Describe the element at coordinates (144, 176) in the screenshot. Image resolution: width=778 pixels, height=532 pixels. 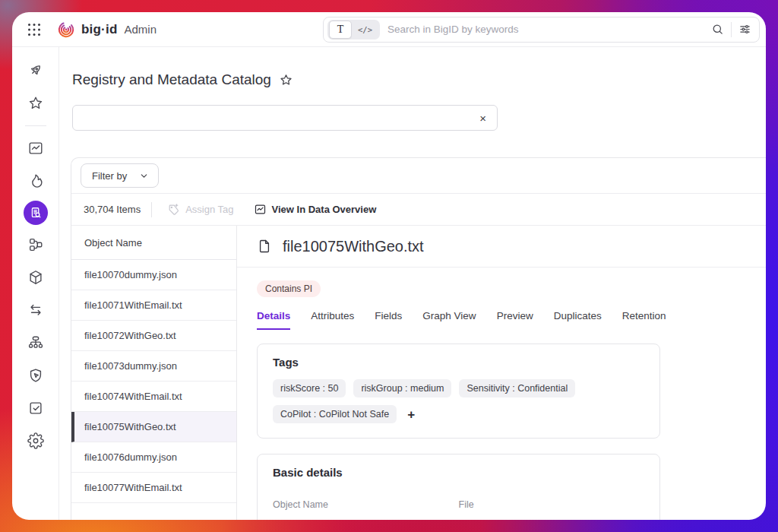
I see `chevron-down-icon` at that location.